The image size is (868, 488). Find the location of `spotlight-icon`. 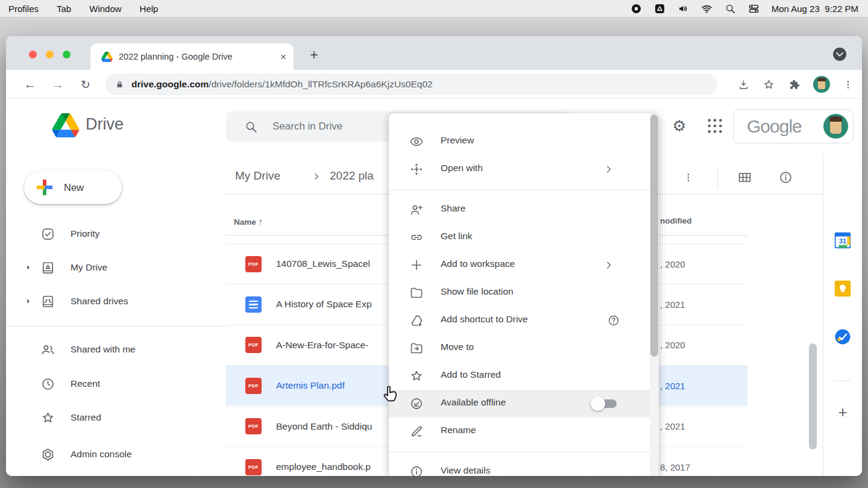

spotlight-icon is located at coordinates (731, 8).